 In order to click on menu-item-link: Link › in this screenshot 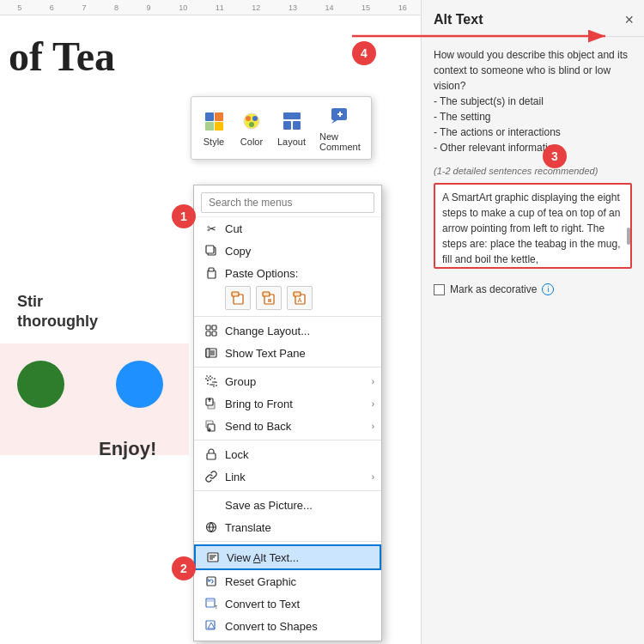, I will do `click(288, 477)`.